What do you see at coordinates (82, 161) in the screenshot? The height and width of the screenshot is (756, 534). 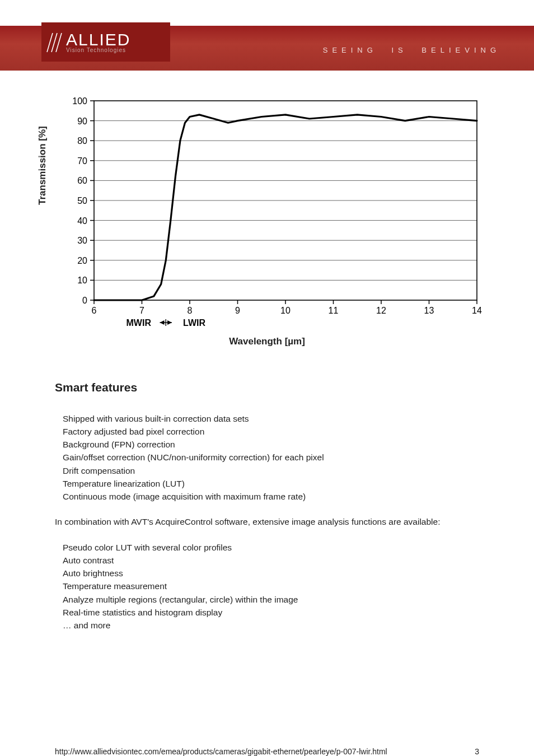 I see `svg-text: 70` at bounding box center [82, 161].